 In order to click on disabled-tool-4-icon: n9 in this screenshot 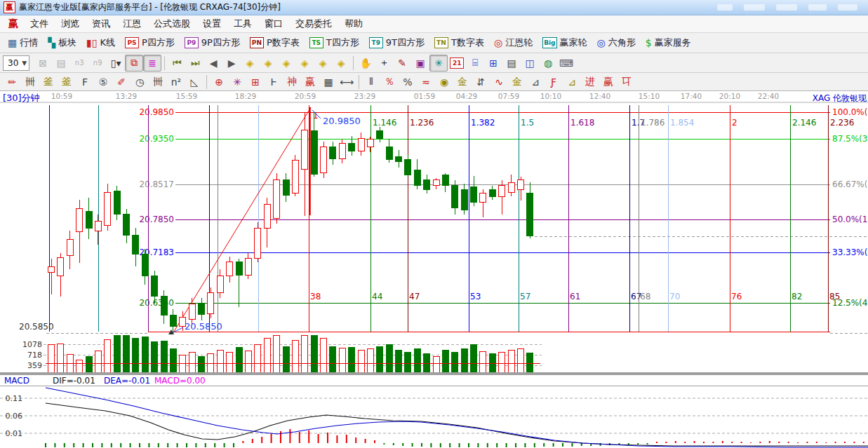, I will do `click(98, 63)`.